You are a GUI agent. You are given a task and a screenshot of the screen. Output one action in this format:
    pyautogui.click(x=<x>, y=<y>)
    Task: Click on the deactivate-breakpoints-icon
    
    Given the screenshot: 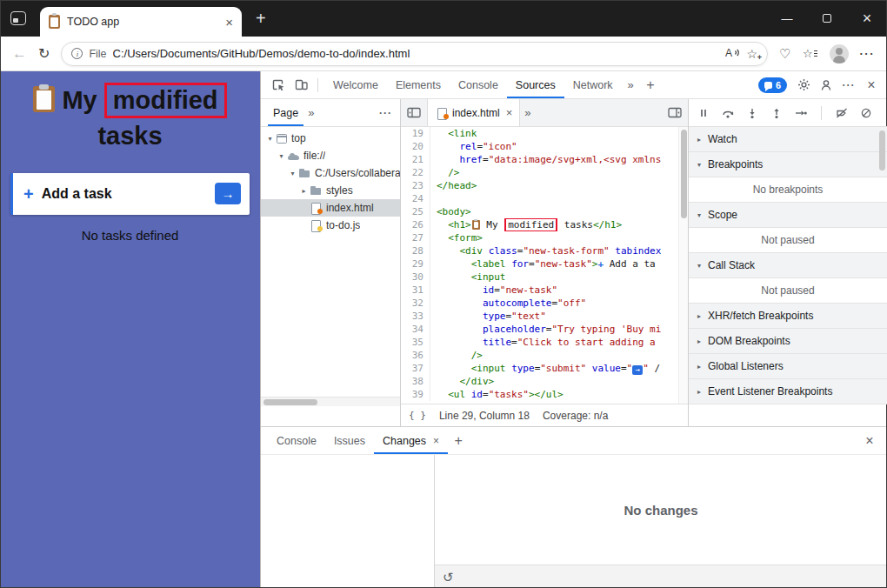 What is the action you would take?
    pyautogui.click(x=842, y=113)
    